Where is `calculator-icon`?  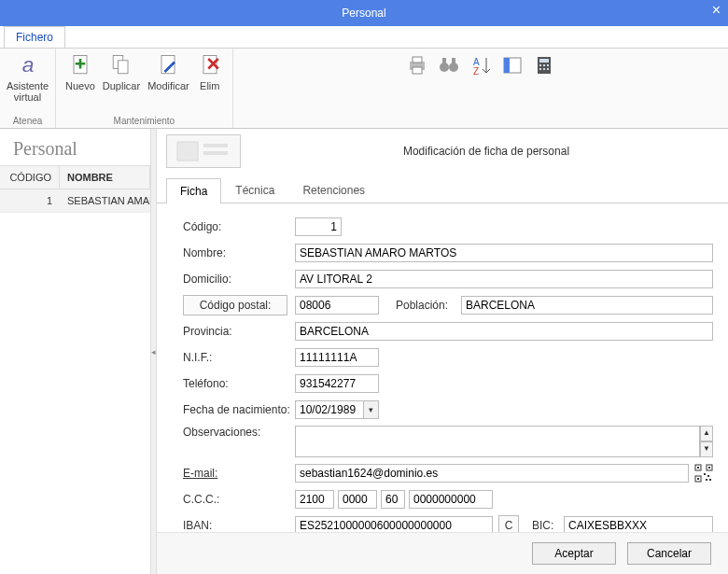
calculator-icon is located at coordinates (544, 67).